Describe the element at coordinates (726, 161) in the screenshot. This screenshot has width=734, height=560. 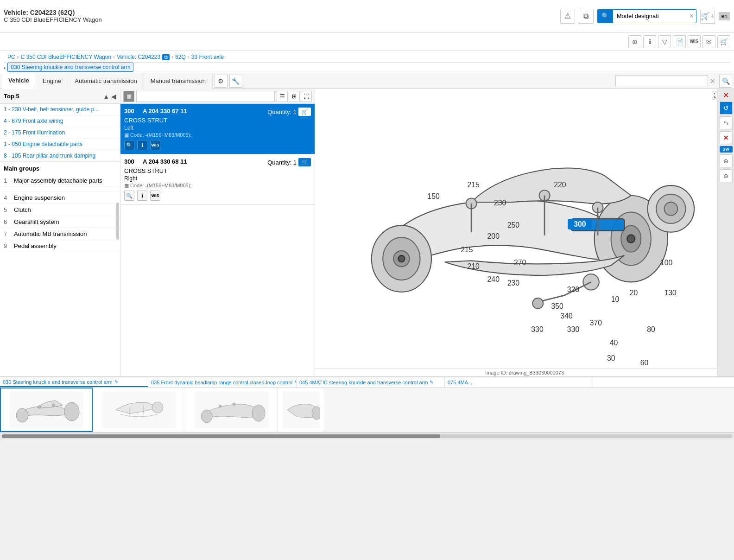
I see `rc-zoom-in-btn: ⊕` at that location.